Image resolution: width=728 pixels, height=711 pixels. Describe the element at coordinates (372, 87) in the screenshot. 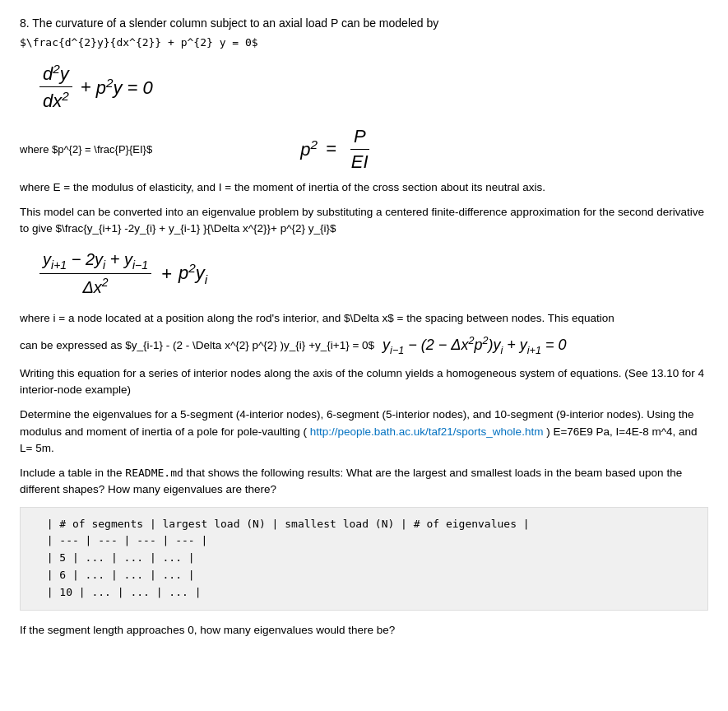

I see `math-display-1: d2y dx2 + p2y = 0` at that location.